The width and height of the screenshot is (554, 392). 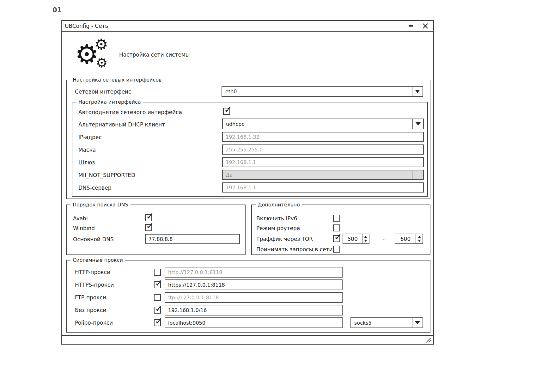 What do you see at coordinates (279, 205) in the screenshot?
I see `additional-legend: Дополнительно` at bounding box center [279, 205].